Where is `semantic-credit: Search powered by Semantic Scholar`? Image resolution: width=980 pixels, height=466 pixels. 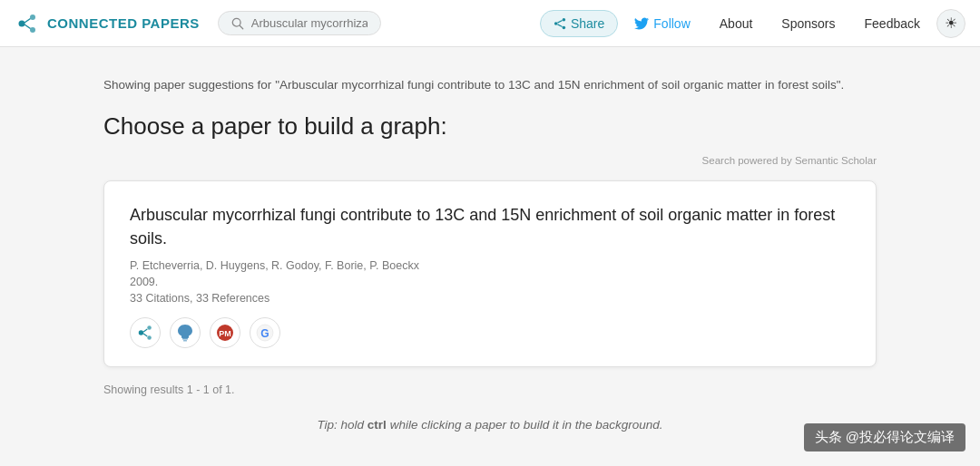 semantic-credit: Search powered by Semantic Scholar is located at coordinates (490, 160).